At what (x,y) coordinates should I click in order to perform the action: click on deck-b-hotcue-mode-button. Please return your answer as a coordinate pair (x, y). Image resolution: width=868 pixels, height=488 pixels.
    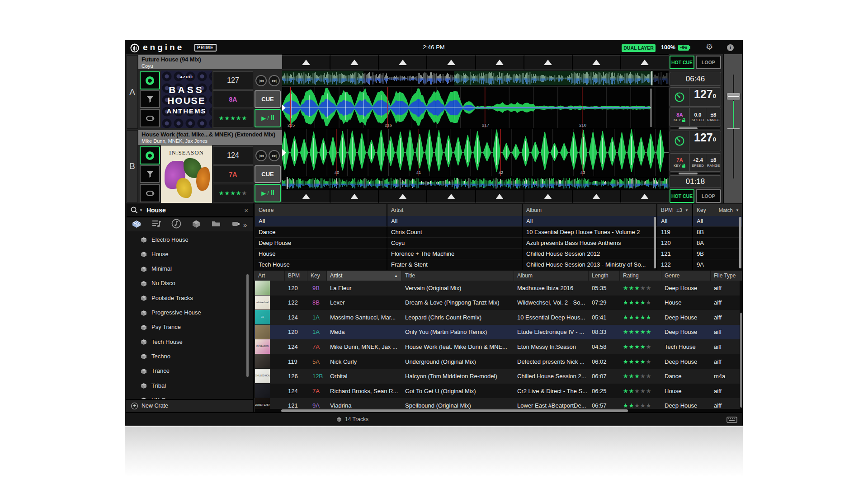
    Looking at the image, I should click on (150, 155).